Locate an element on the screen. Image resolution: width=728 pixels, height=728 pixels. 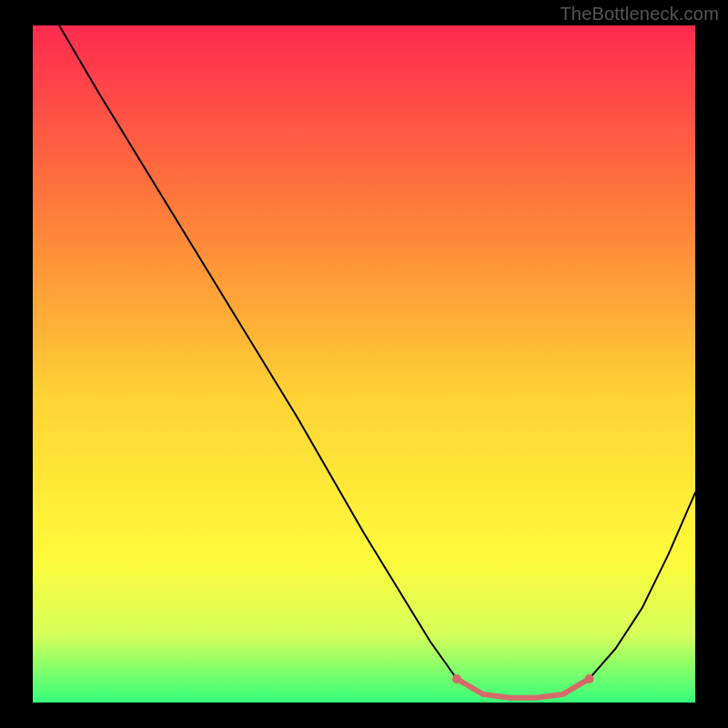
optimal-range-end-dot is located at coordinates (590, 679).